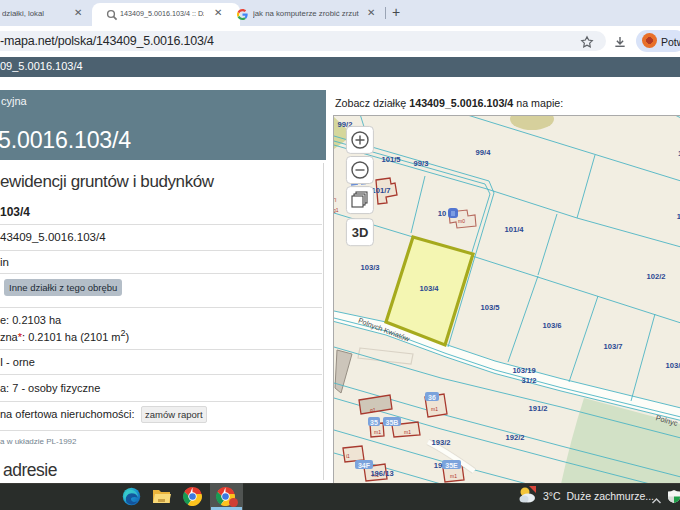 The image size is (680, 510). I want to click on svg-text: 101/5, so click(391, 160).